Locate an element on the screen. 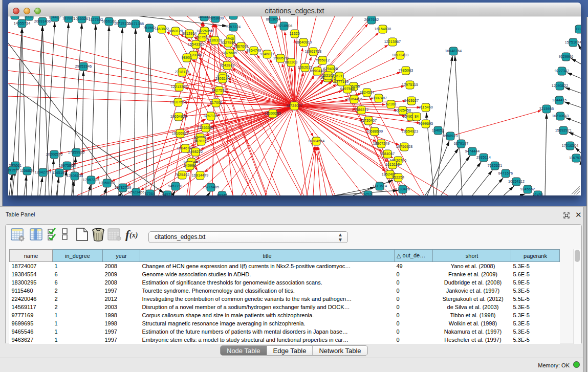 The image size is (588, 372). svg-text: 19384554 is located at coordinates (316, 141).